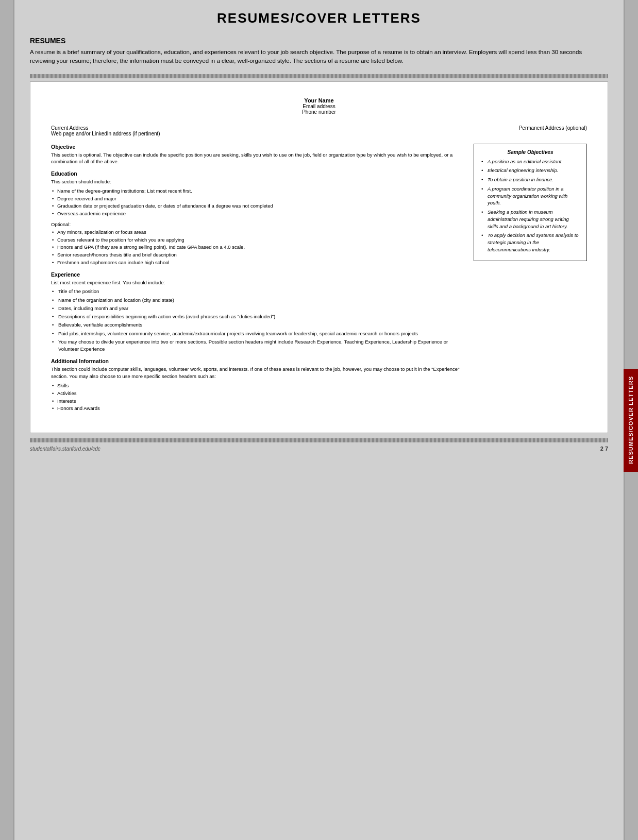  Describe the element at coordinates (259, 300) in the screenshot. I see `exp-bullet-2: Name of the organization and location (c…` at that location.